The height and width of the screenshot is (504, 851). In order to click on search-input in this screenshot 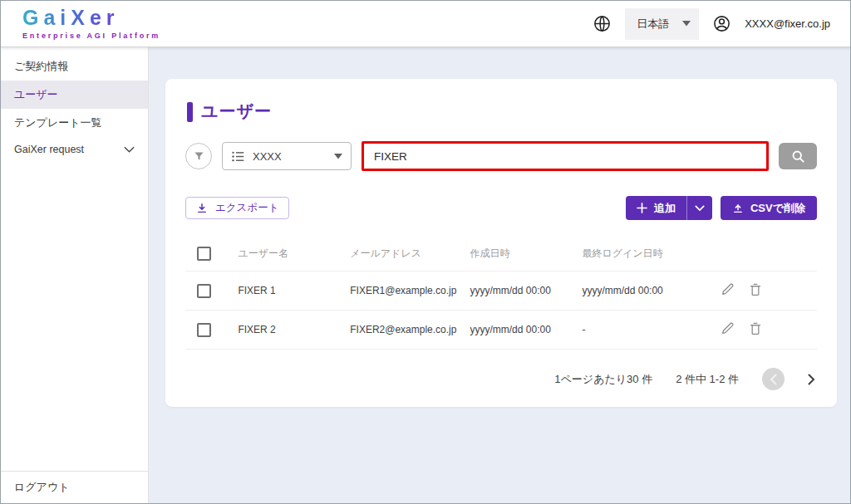, I will do `click(565, 156)`.